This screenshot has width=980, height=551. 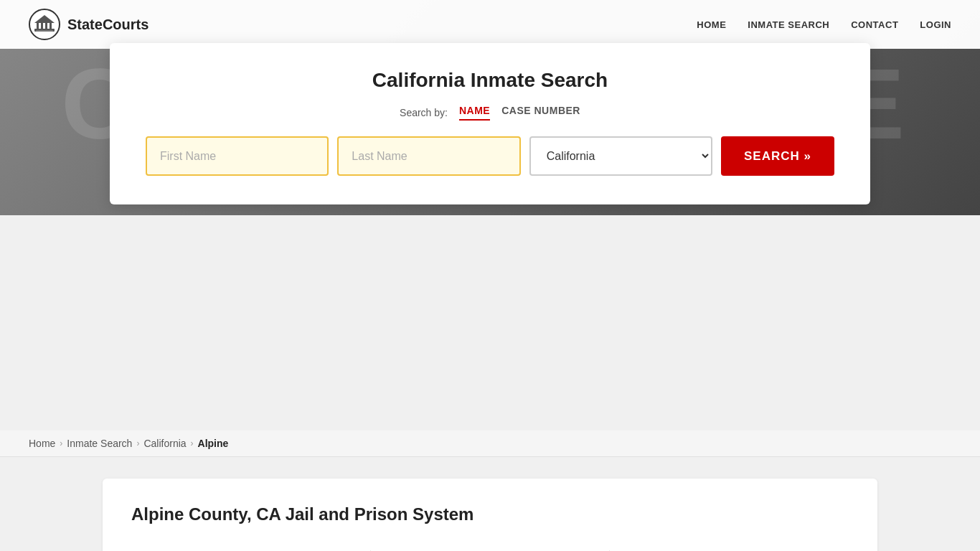 I want to click on last-name-input, so click(x=429, y=156).